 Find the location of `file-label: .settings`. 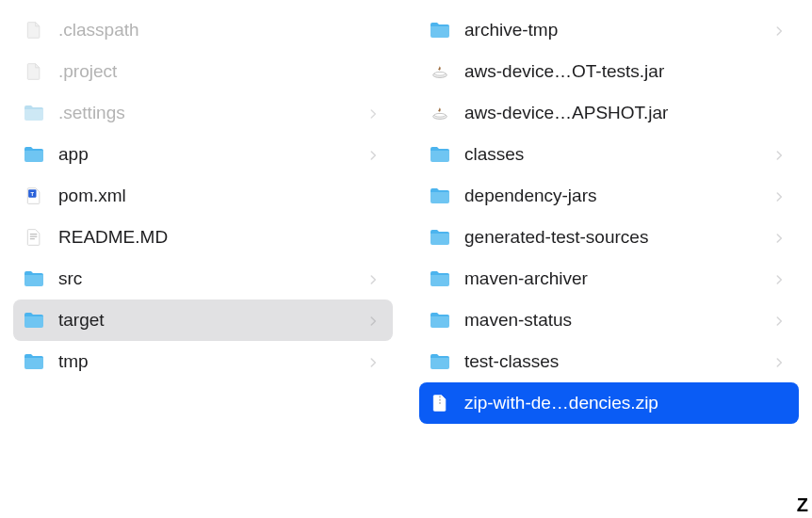

file-label: .settings is located at coordinates (213, 113).